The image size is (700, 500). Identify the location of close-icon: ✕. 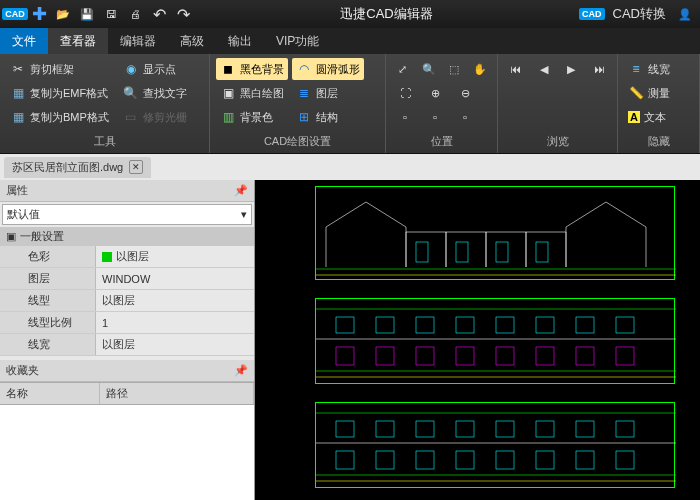
(136, 167).